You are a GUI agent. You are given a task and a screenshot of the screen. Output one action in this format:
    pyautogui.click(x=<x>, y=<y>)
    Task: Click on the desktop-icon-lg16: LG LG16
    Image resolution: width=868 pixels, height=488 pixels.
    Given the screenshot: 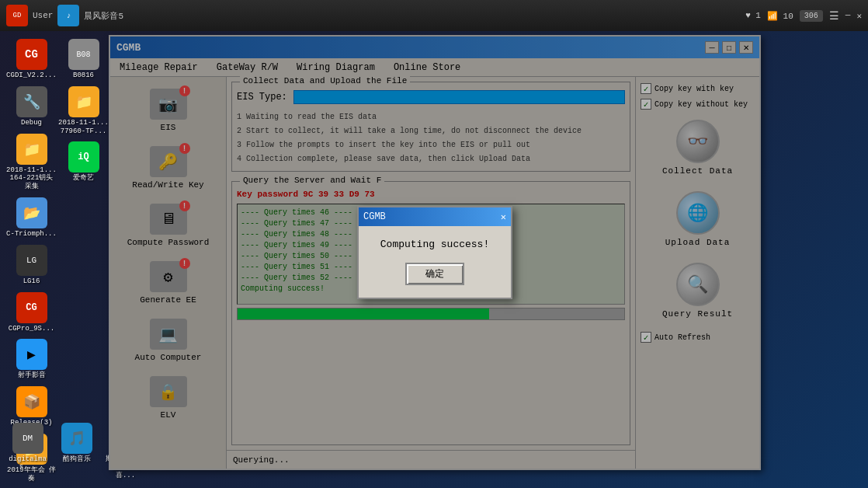 What is the action you would take?
    pyautogui.click(x=31, y=266)
    